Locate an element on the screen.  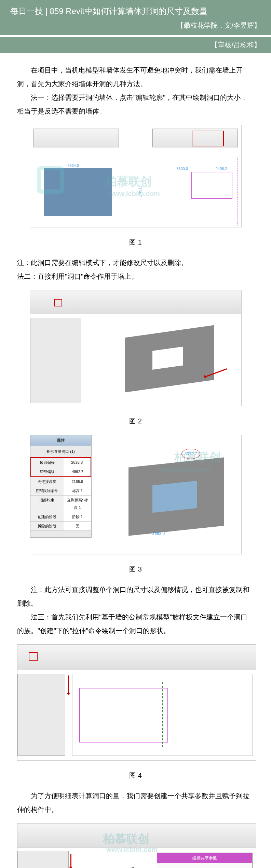
paragraph-method1: 法一：选择需要开洞的墙体，点击"编辑轮廓"，在其中绘制洞口的大小，相当于是反选不… is located at coordinates (135, 104).